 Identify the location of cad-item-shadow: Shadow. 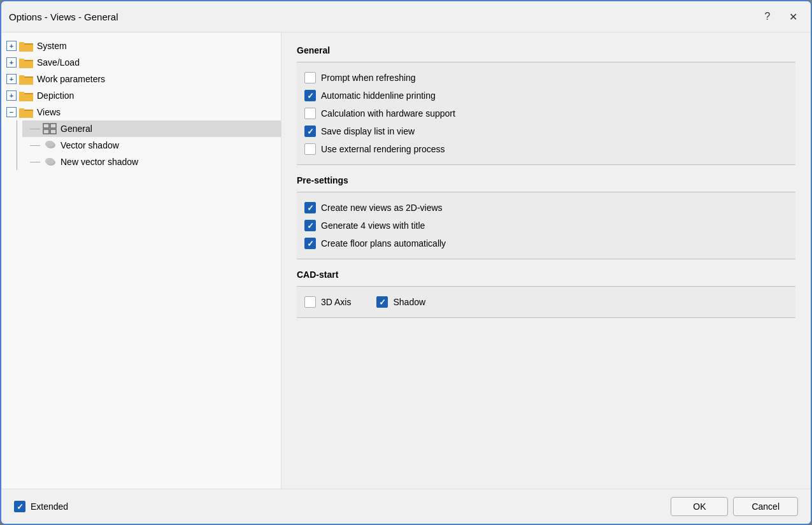
(401, 302).